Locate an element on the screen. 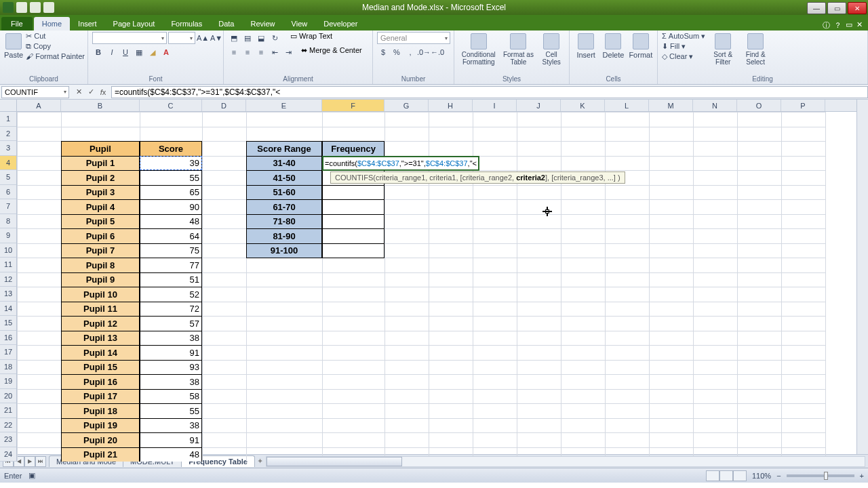 This screenshot has width=868, height=488. cell-F3: Frequency is located at coordinates (353, 149).